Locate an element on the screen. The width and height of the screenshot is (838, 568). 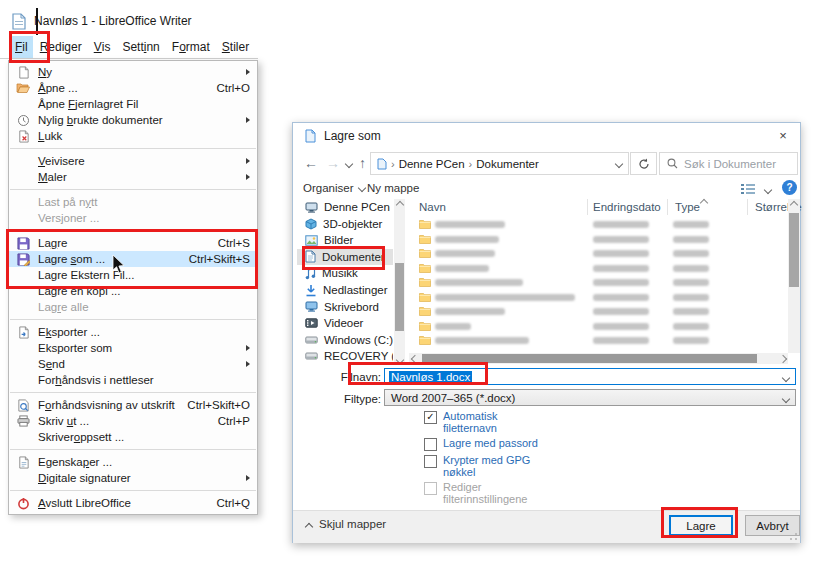
menu-item-lukk: Lukk is located at coordinates (133, 136).